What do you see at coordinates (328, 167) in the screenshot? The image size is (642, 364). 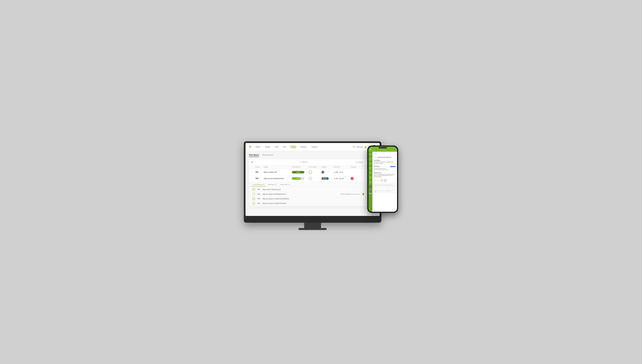 I see `header-users: Users` at bounding box center [328, 167].